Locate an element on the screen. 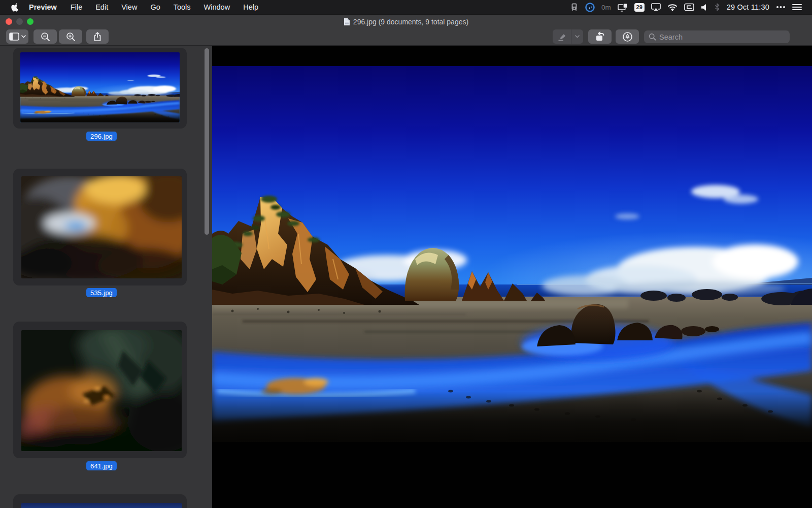  markup-pen-button is located at coordinates (562, 37).